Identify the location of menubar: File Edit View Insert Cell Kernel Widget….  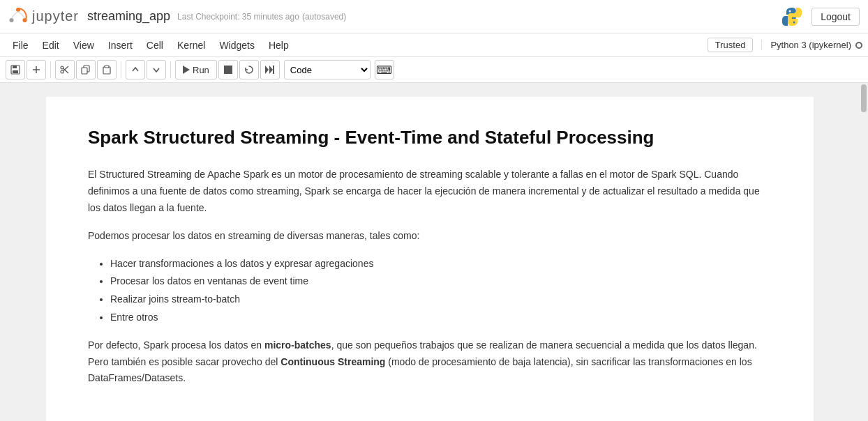
(434, 45).